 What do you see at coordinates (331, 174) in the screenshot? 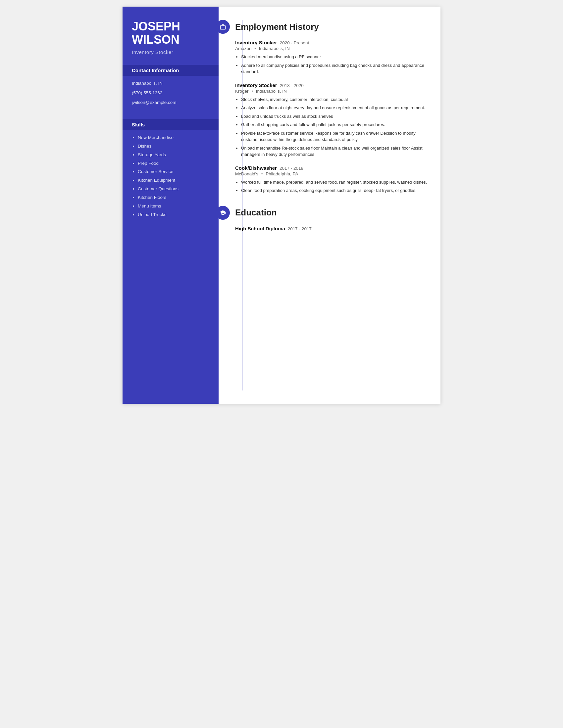
I see `job-company: McDonald's • Philadelphia, PA` at bounding box center [331, 174].